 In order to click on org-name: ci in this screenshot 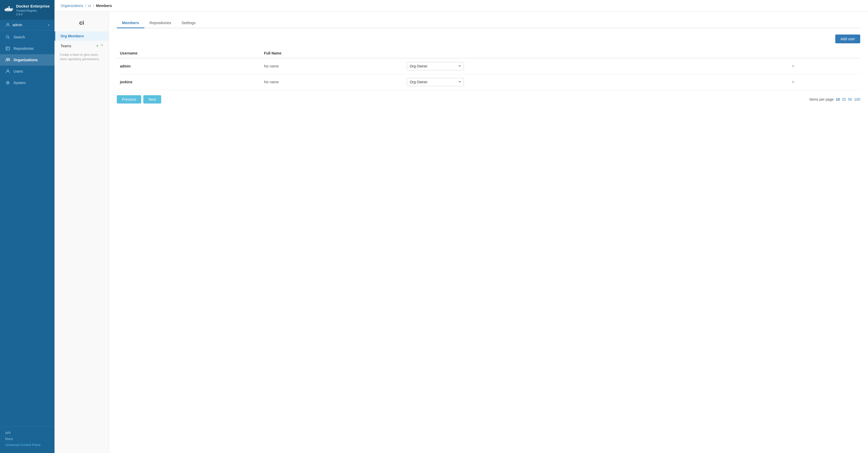, I will do `click(82, 24)`.